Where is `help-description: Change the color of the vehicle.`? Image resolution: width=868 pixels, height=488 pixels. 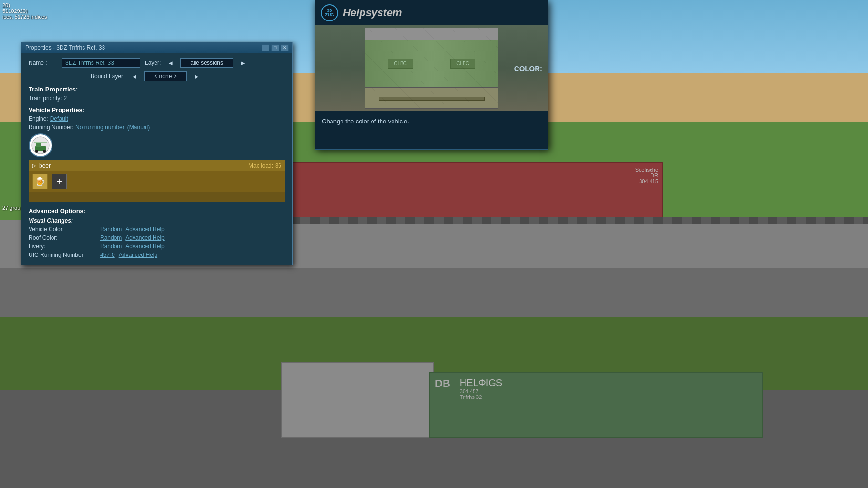 help-description: Change the color of the vehicle. is located at coordinates (432, 130).